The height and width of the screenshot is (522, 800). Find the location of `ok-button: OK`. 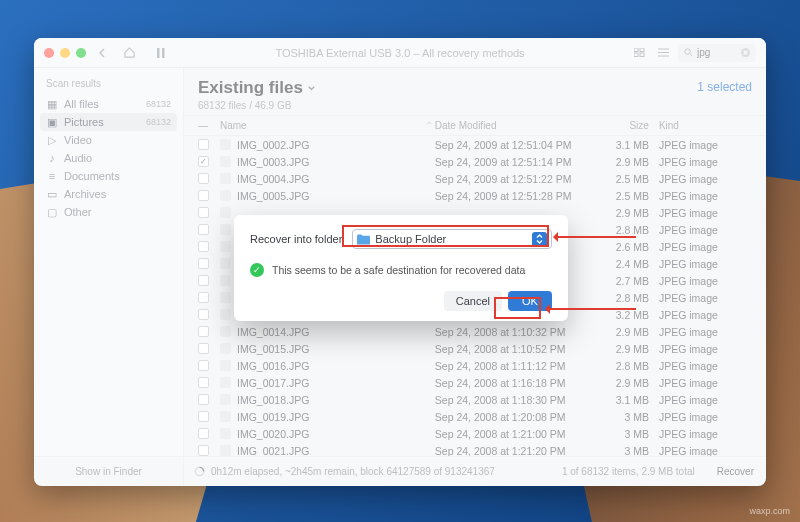

ok-button: OK is located at coordinates (530, 301).